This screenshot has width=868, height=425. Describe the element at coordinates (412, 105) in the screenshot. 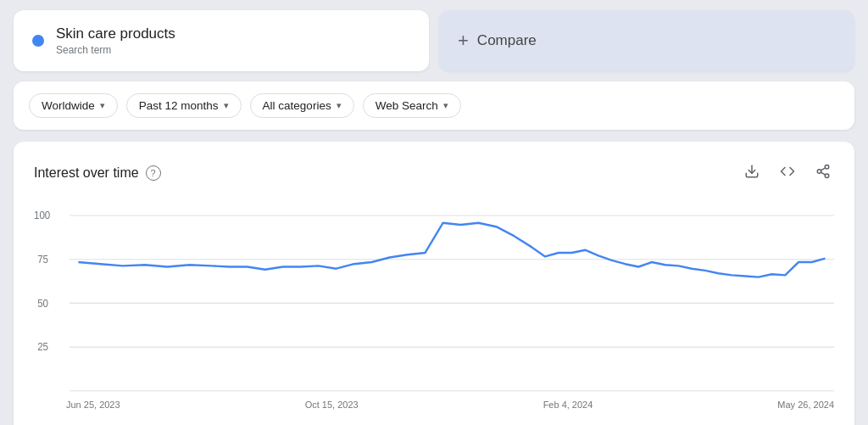

I see `search-type-filter: Web Search ▾` at that location.